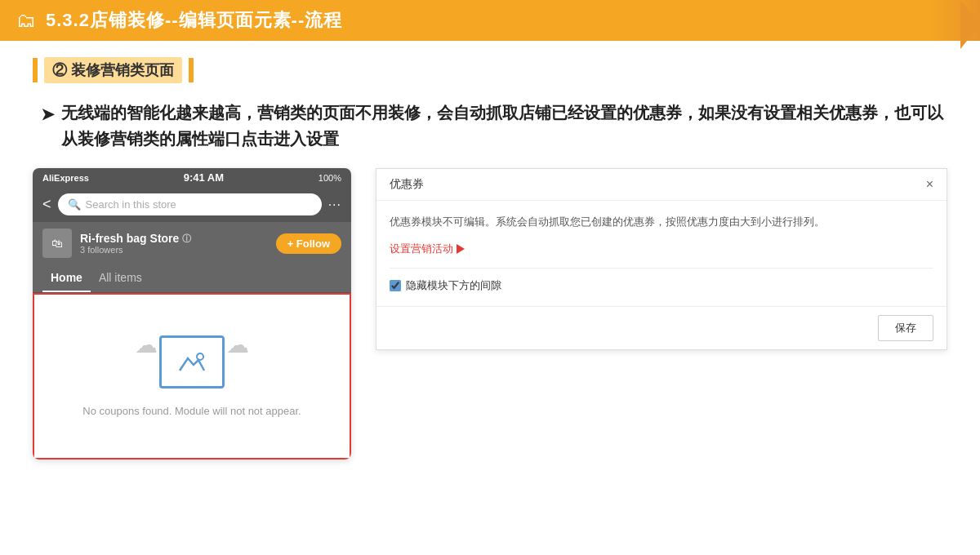 The image size is (980, 555). I want to click on tab-all-items: All items, so click(121, 278).